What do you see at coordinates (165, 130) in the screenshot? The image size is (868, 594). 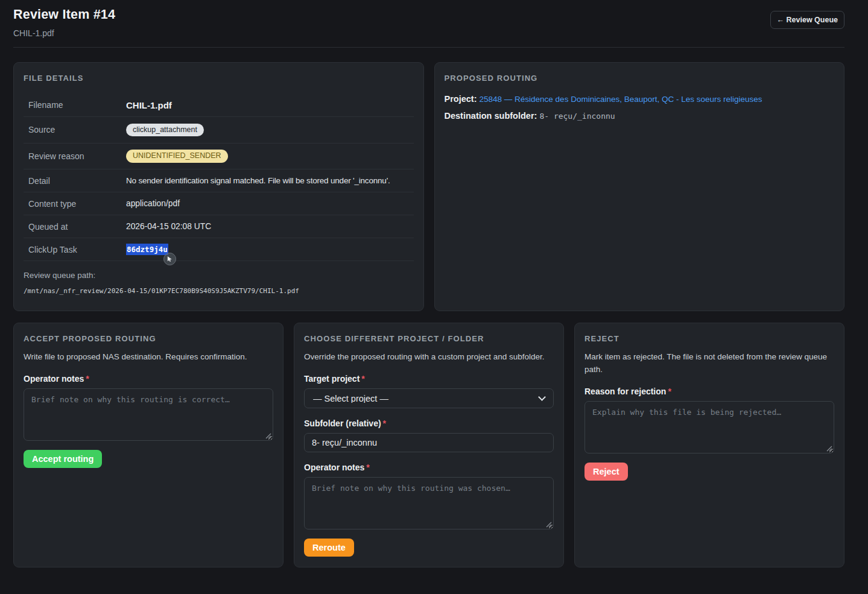 I see `source-badge: clickup_attachment` at bounding box center [165, 130].